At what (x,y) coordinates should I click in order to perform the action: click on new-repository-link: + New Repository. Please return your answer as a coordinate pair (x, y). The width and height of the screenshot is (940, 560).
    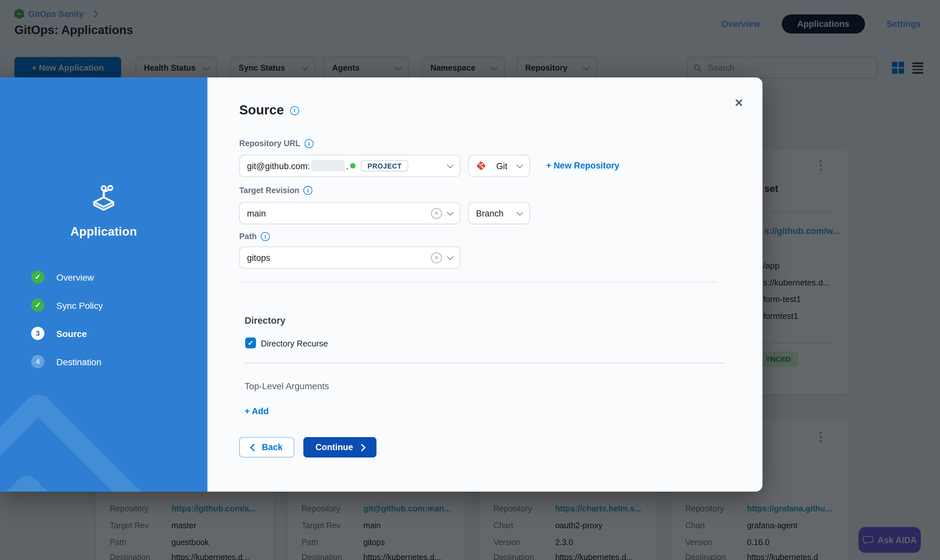
    Looking at the image, I should click on (583, 166).